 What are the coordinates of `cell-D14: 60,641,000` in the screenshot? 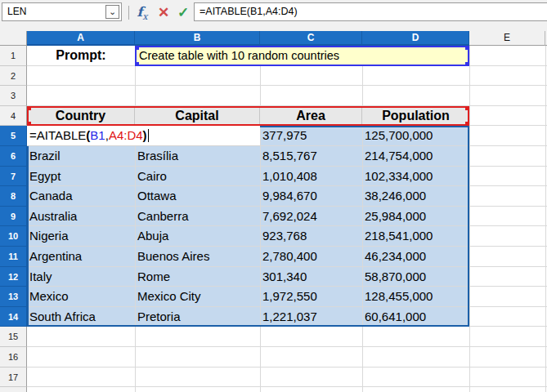 It's located at (415, 317).